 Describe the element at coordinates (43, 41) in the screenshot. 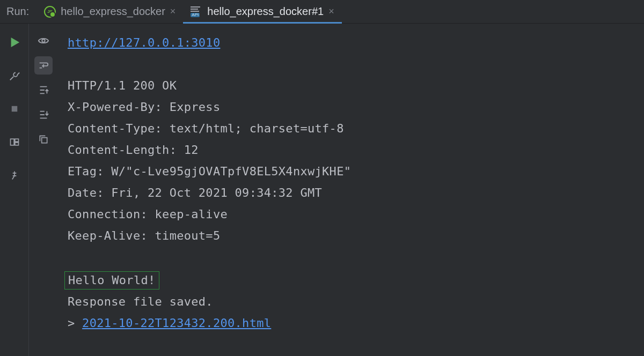

I see `show-eye-icon` at that location.